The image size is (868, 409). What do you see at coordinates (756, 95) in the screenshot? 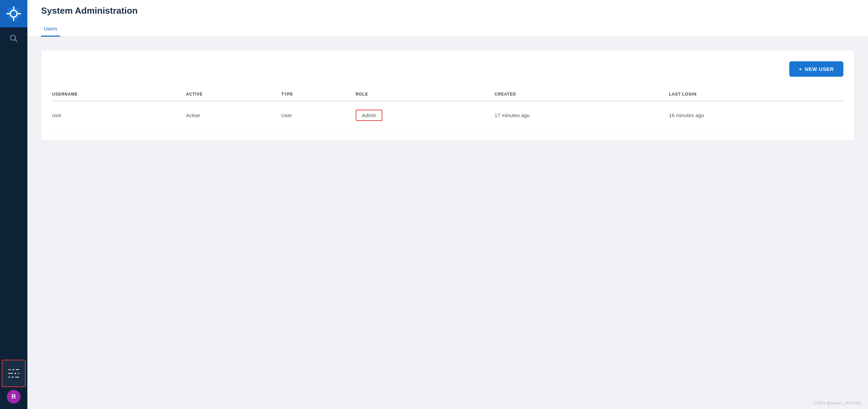
I see `col-last-login: LAST LOGIN` at bounding box center [756, 95].